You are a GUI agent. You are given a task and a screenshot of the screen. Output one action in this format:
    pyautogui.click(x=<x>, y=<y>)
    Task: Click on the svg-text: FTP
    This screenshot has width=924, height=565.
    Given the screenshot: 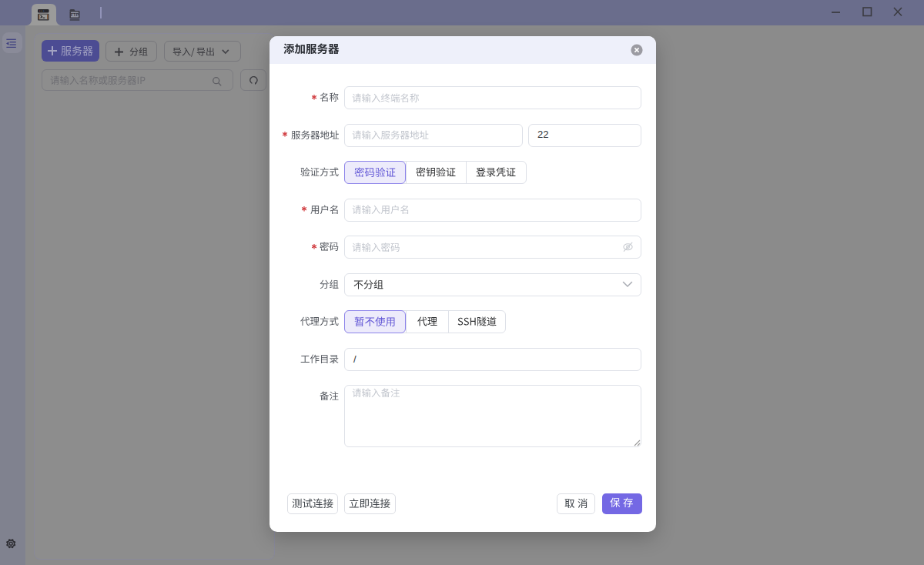 What is the action you would take?
    pyautogui.click(x=75, y=15)
    